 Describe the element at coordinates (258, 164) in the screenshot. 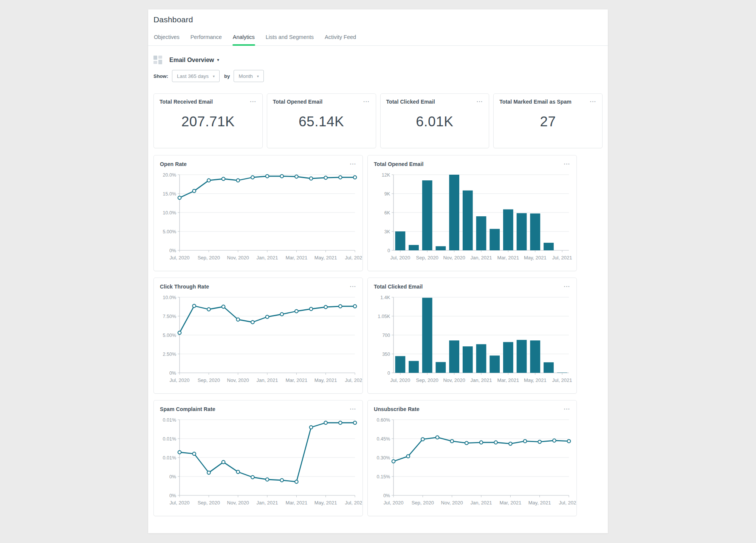

I see `chart-card-open-rate-head: Open Rate•••` at that location.